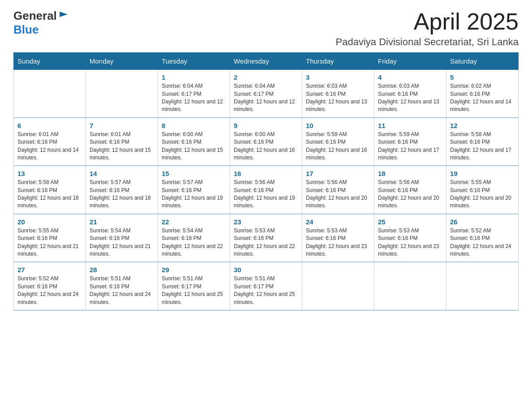 This screenshot has height=411, width=532. What do you see at coordinates (266, 222) in the screenshot?
I see `day-number: 23` at bounding box center [266, 222].